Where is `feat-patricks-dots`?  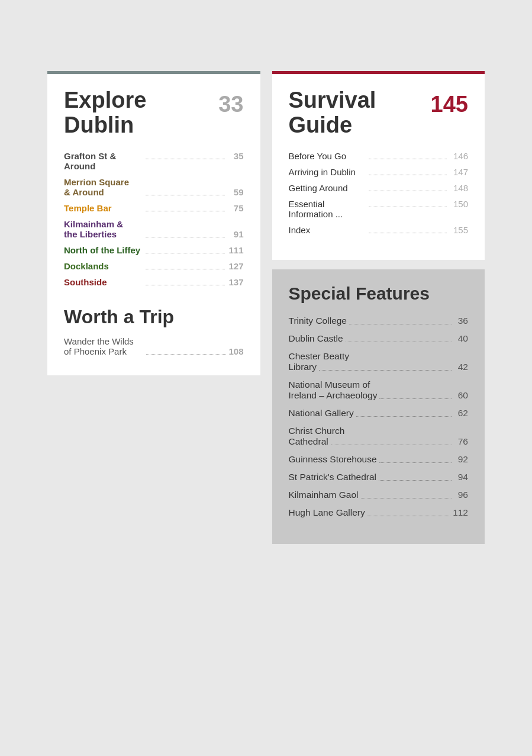
feat-patricks-dots is located at coordinates (415, 481).